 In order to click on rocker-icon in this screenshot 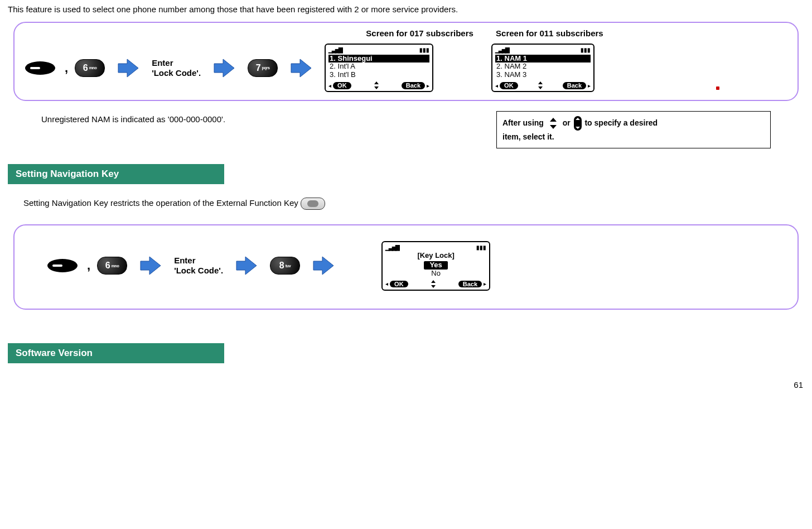, I will do `click(578, 123)`.